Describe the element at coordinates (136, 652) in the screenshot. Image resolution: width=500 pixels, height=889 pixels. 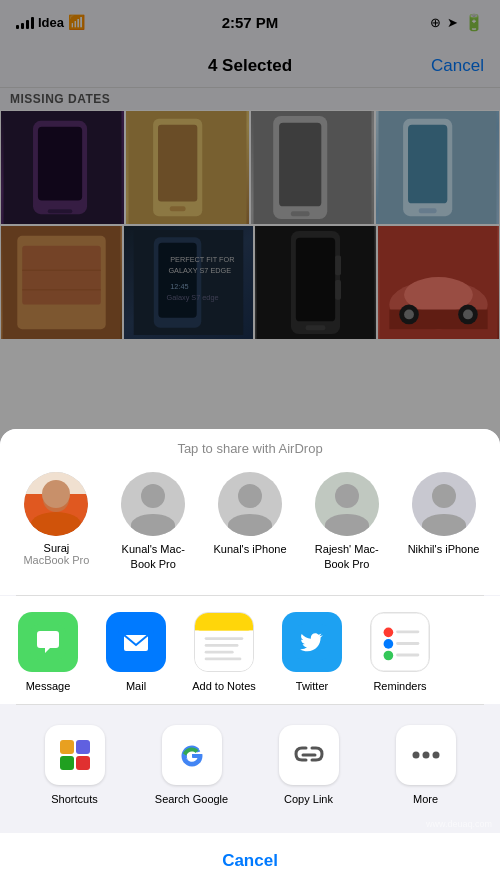
I see `app-mail: Mail` at that location.